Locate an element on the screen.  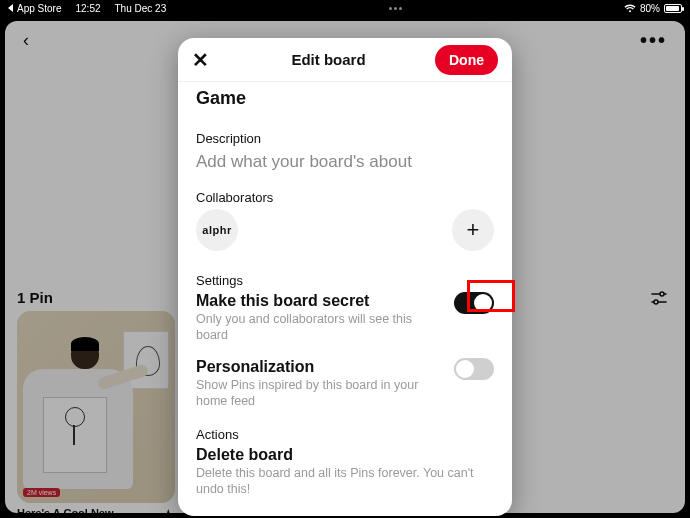
personalization-row: Personalization Show Pins inspired by th… is located at coordinates (345, 384).